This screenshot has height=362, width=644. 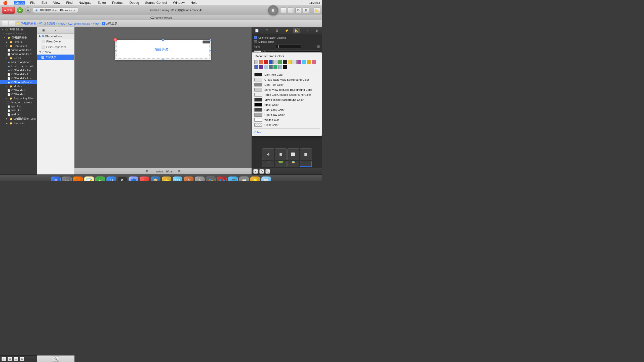 What do you see at coordinates (314, 62) in the screenshot?
I see `swatch-pink` at bounding box center [314, 62].